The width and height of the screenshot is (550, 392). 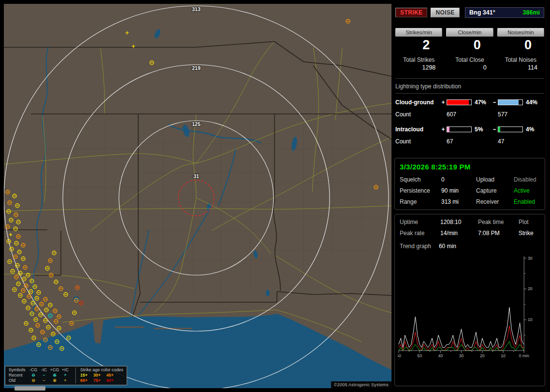 What do you see at coordinates (529, 222) in the screenshot?
I see `plot-label: Plot` at bounding box center [529, 222].